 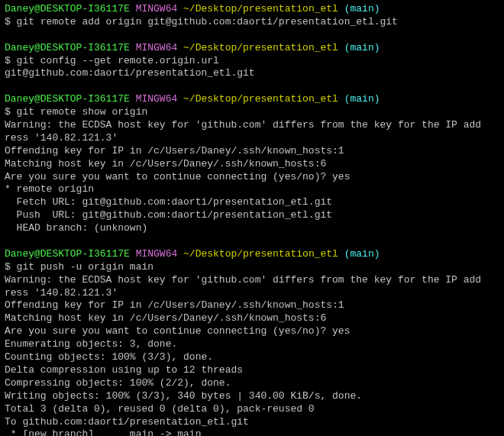 I want to click on output-line: Writing objects: 100% (3/3), 340 bytes |…, so click(x=252, y=397).